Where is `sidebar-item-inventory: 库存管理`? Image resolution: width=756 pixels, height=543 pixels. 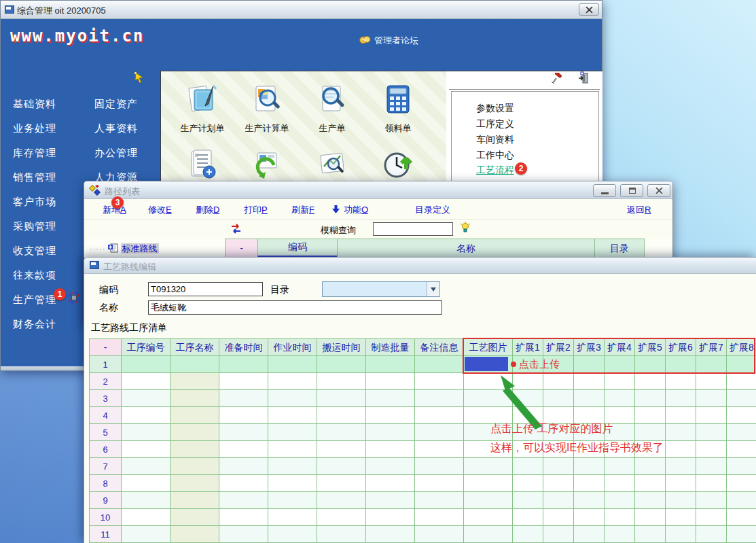
sidebar-item-inventory: 库存管理 is located at coordinates (35, 154).